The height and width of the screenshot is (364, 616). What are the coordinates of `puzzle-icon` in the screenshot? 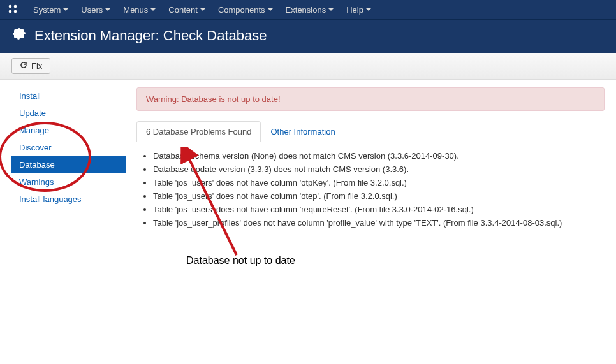 It's located at (19, 36).